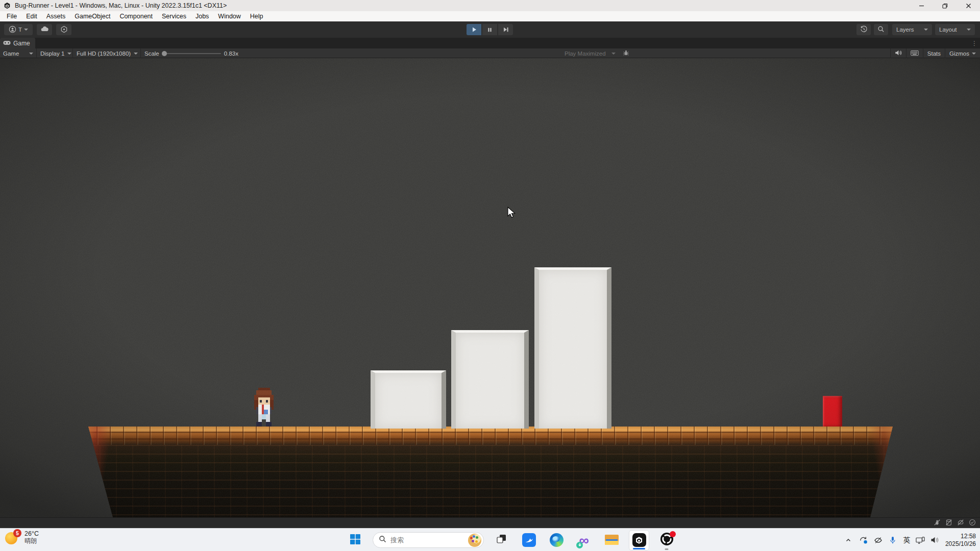  Describe the element at coordinates (120, 6) in the screenshot. I see `window-title: Bug-Runner - Level1 - Windows, Mac, Linu…` at that location.